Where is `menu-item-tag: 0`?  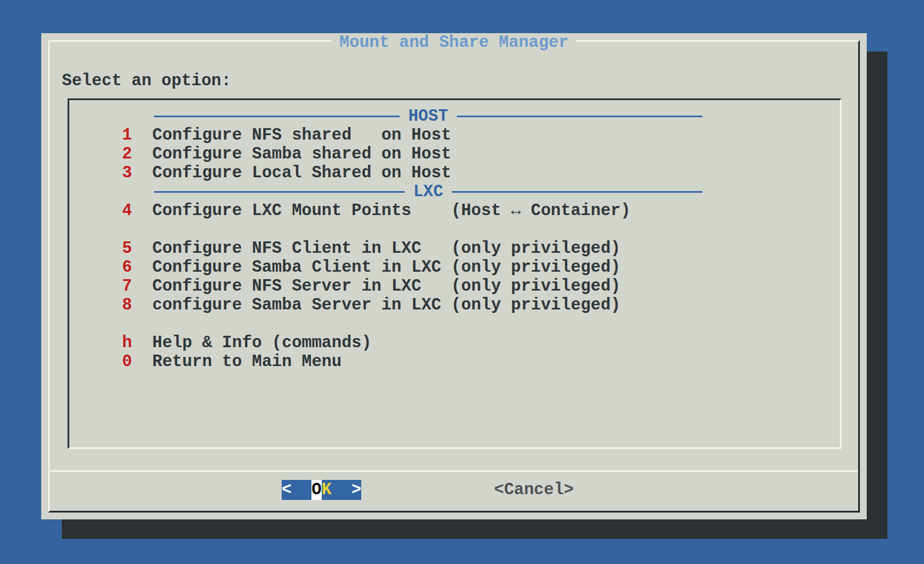
menu-item-tag: 0 is located at coordinates (127, 362).